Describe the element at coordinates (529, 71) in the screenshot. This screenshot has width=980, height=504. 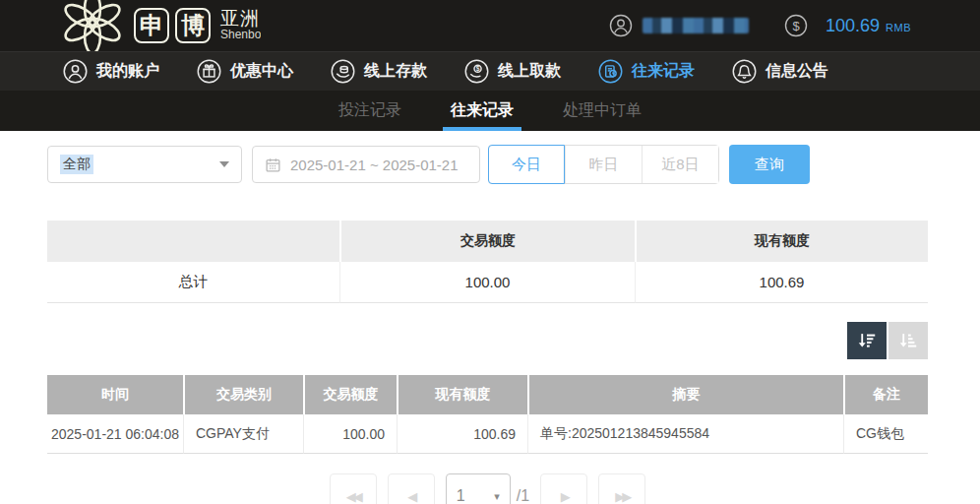
I see `nav-label: 线上取款` at that location.